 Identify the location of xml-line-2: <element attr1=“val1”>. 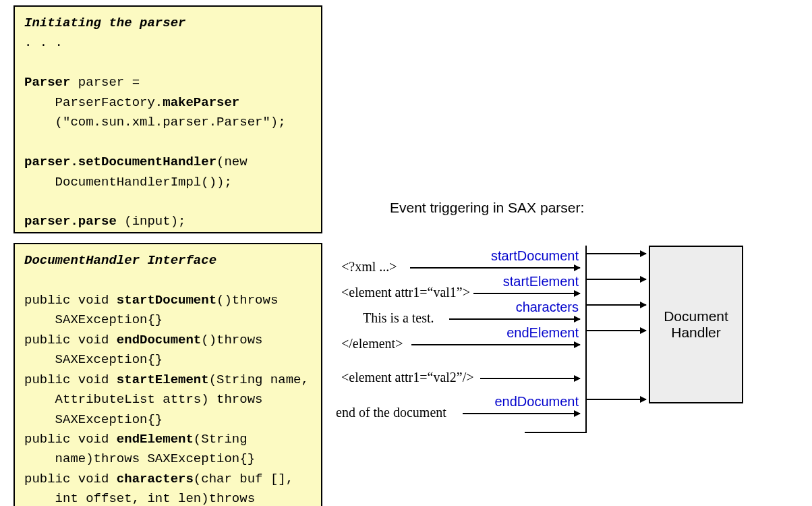
(406, 293).